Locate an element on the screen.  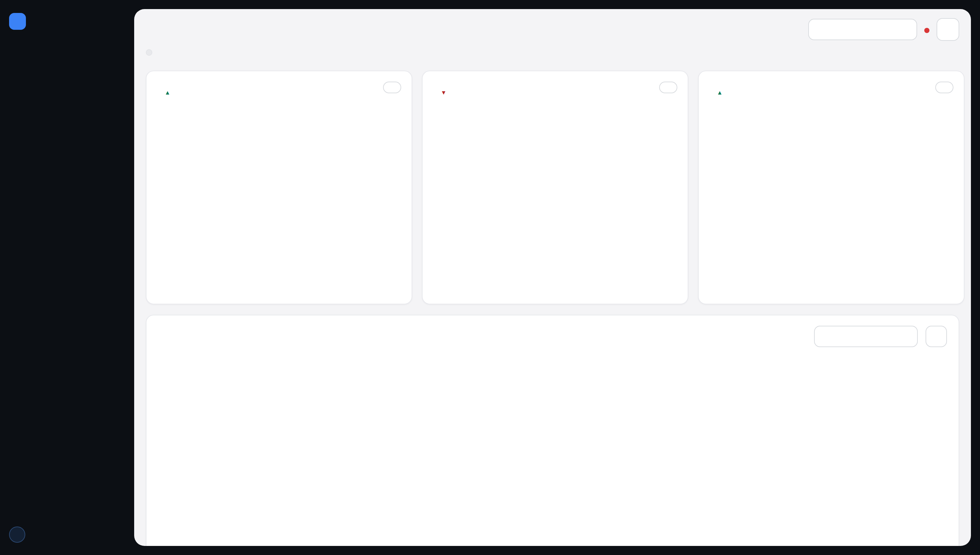
card-domestic-international: ▼ is located at coordinates (555, 188).